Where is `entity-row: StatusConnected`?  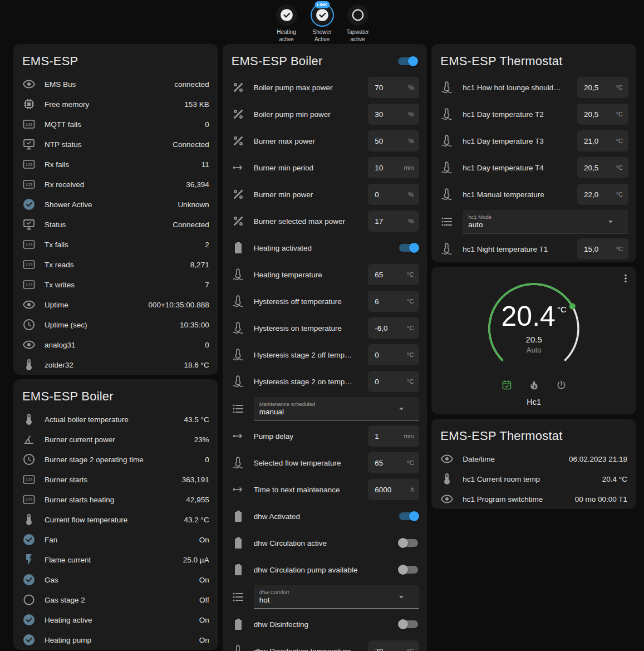 entity-row: StatusConnected is located at coordinates (116, 224).